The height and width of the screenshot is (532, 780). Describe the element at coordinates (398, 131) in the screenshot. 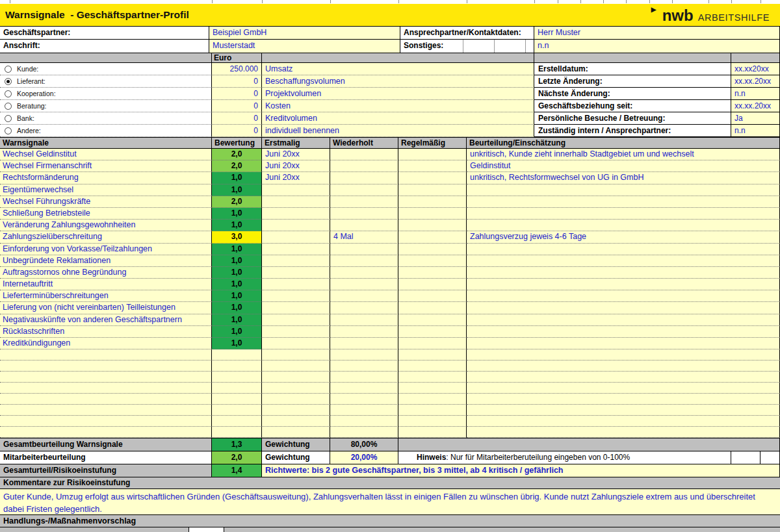

I see `volume-label-cell: individuell benennen` at that location.